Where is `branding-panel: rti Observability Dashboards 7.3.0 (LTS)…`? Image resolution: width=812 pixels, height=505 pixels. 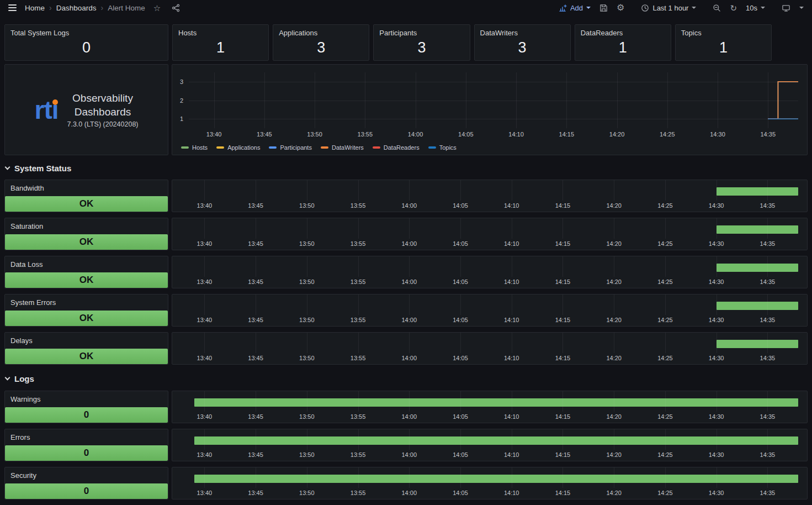 branding-panel: rti Observability Dashboards 7.3.0 (LTS)… is located at coordinates (86, 109).